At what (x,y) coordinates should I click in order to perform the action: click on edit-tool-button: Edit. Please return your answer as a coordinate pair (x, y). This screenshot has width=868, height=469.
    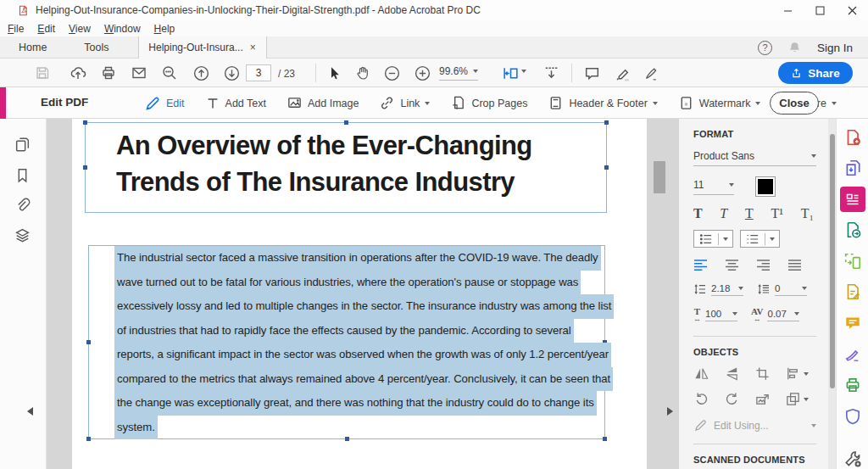
    Looking at the image, I should click on (164, 103).